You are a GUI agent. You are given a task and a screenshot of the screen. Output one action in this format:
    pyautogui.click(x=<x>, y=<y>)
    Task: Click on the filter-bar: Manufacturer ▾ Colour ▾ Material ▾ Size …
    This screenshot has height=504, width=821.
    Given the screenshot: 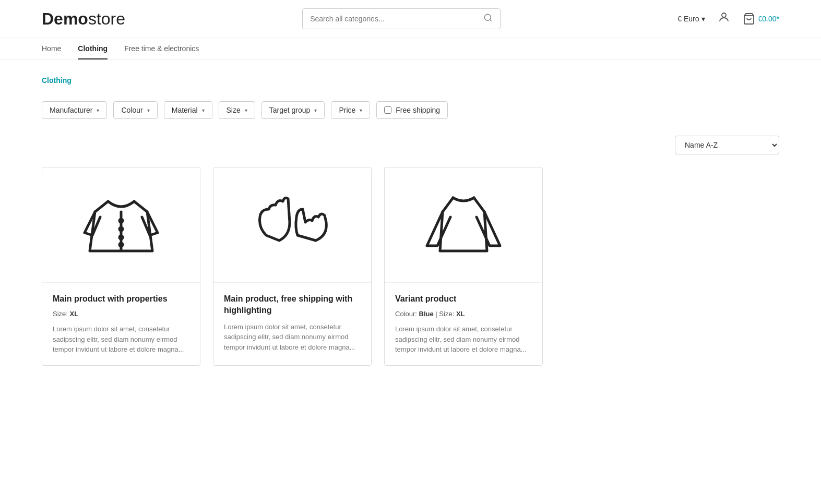 What is the action you would take?
    pyautogui.click(x=410, y=110)
    